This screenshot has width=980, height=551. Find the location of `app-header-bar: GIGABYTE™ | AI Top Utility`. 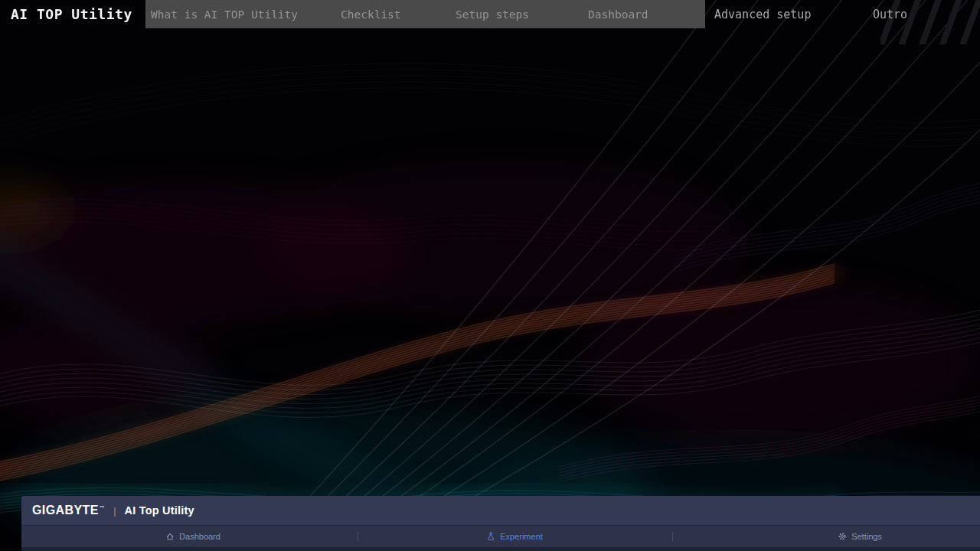

app-header-bar: GIGABYTE™ | AI Top Utility is located at coordinates (501, 510).